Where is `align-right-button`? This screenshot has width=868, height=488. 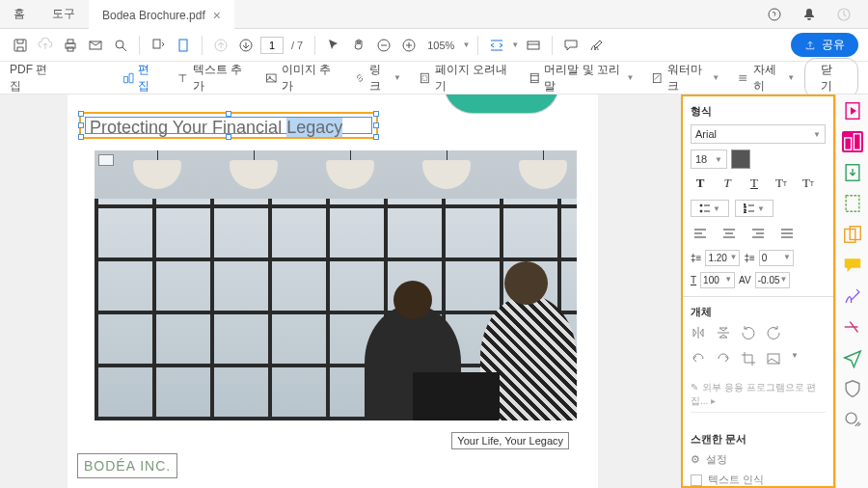 align-right-button is located at coordinates (758, 233).